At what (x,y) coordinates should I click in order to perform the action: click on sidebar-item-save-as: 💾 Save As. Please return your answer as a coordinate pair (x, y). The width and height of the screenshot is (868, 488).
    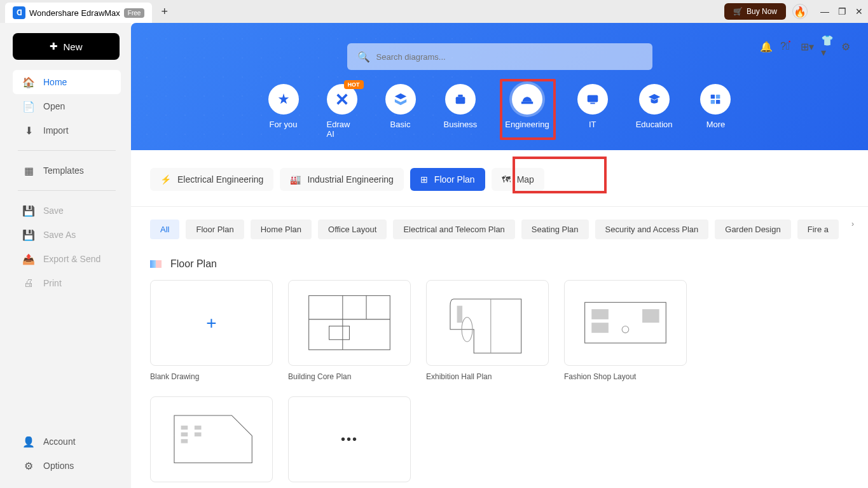
    Looking at the image, I should click on (67, 235).